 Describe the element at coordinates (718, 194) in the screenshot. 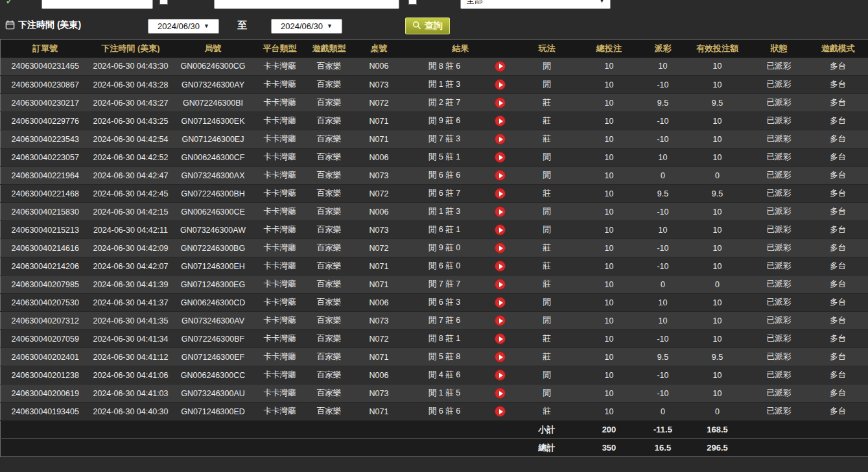

I see `cell-valid_bet: 9.5` at that location.